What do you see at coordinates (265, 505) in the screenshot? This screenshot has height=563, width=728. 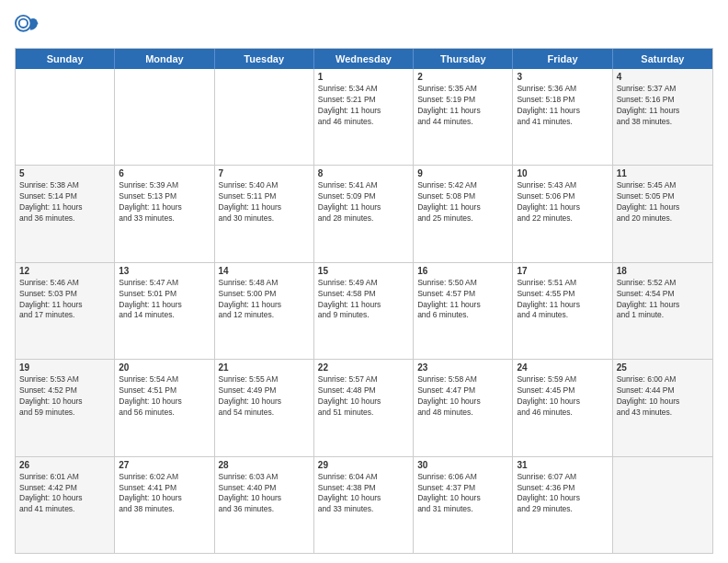 I see `calendar-cell: 28Sunrise: 6:03 AM Sunset: 4:40 PM Dayli…` at bounding box center [265, 505].